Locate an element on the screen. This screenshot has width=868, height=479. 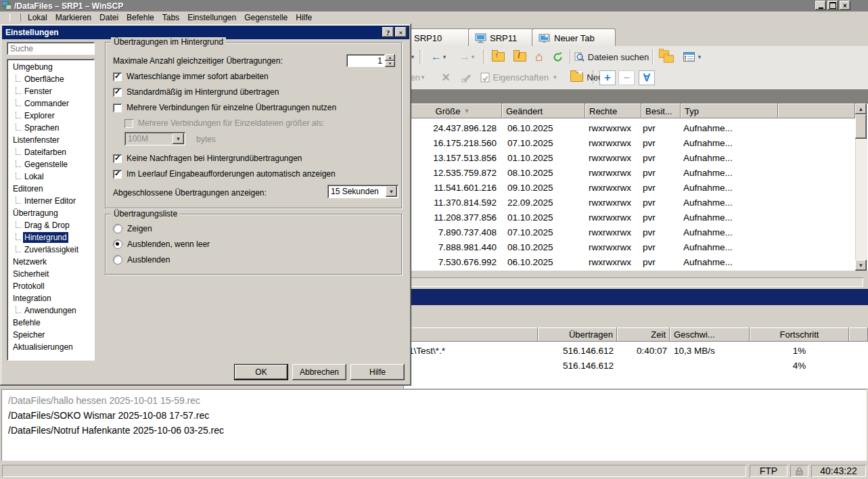
radio-show: Zeigen is located at coordinates (133, 229).